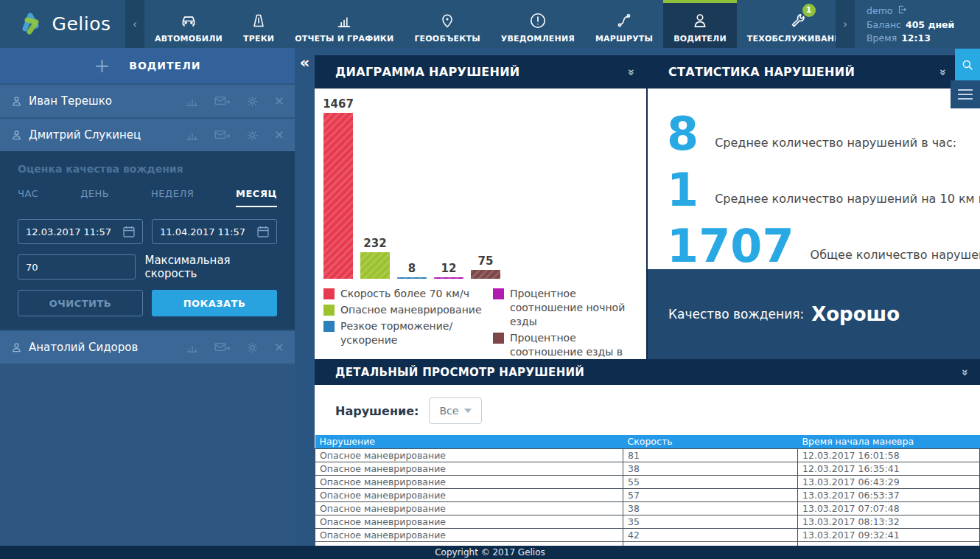 This screenshot has height=559, width=980. What do you see at coordinates (902, 10) in the screenshot?
I see `logout-icon` at bounding box center [902, 10].